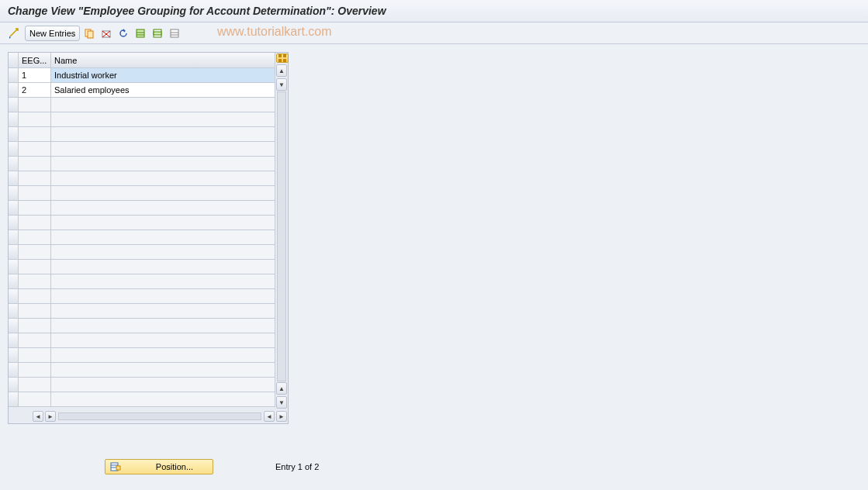 This screenshot has height=490, width=868. Describe the element at coordinates (38, 416) in the screenshot. I see `scroll-left-icon: ◄` at that location.